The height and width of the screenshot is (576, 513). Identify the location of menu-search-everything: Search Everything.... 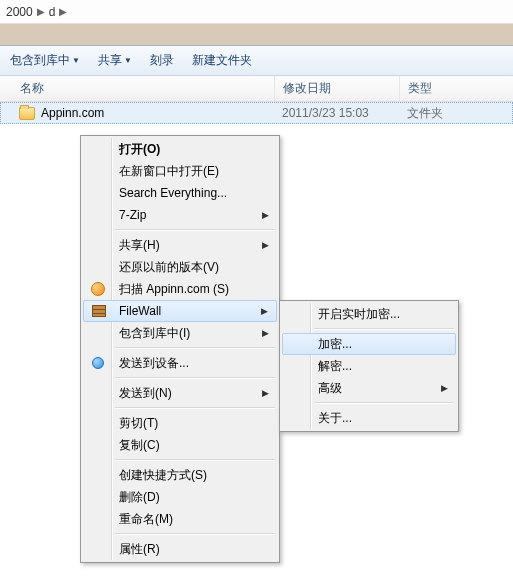
(180, 193).